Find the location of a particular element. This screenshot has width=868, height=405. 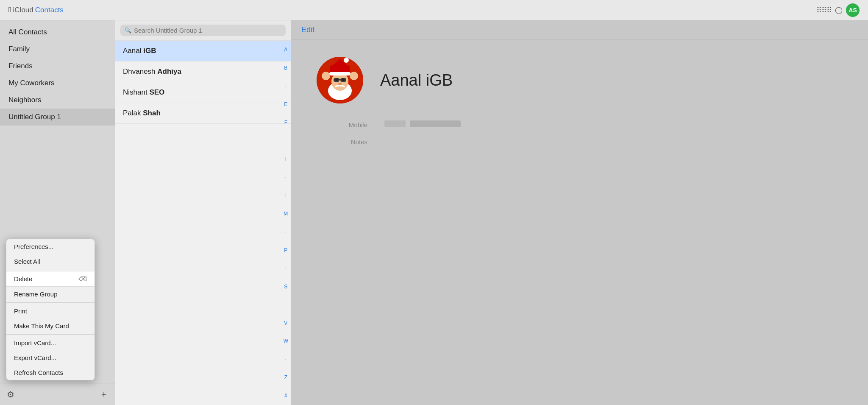

context-menu-export-vcard: Export vCard... is located at coordinates (50, 358).